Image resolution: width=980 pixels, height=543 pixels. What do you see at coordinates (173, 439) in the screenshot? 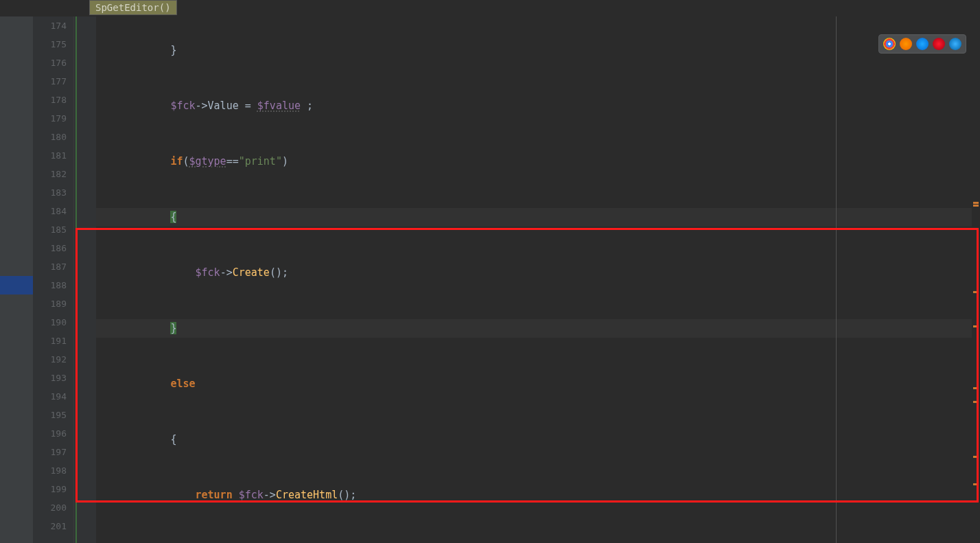
I see `brace: {` at bounding box center [173, 439].